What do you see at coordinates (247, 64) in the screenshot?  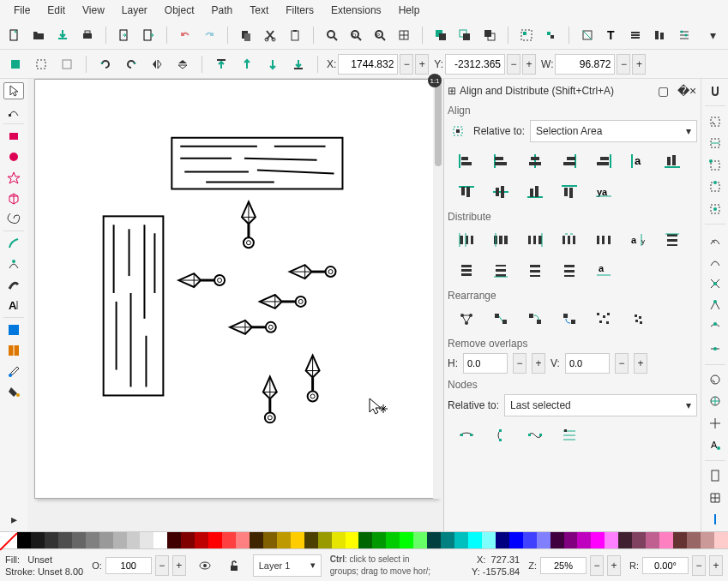 I see `raise-icon` at bounding box center [247, 64].